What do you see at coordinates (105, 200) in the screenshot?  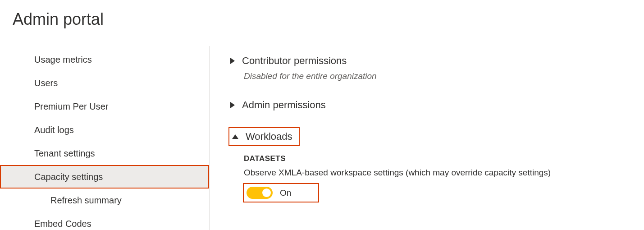 I see `sidebar-item-refresh-summary: Refresh summary` at bounding box center [105, 200].